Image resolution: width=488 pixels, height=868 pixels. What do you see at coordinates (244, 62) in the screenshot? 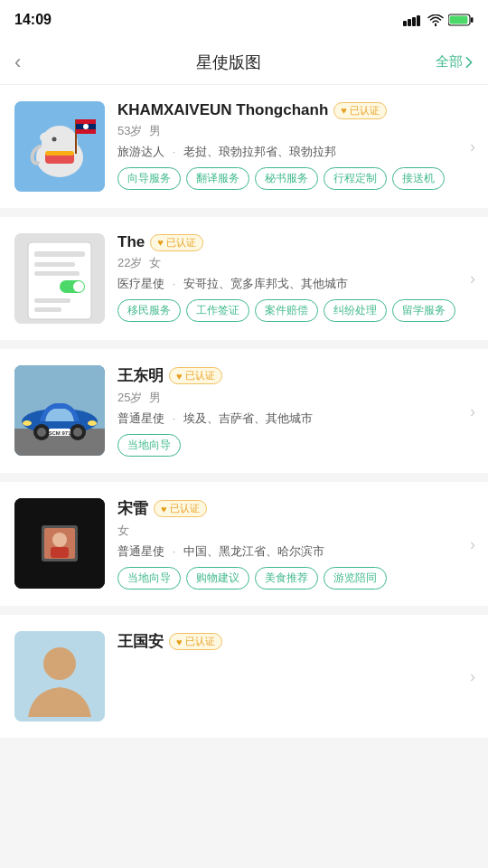
I see `header: ‹ 星使版图 全部` at bounding box center [244, 62].